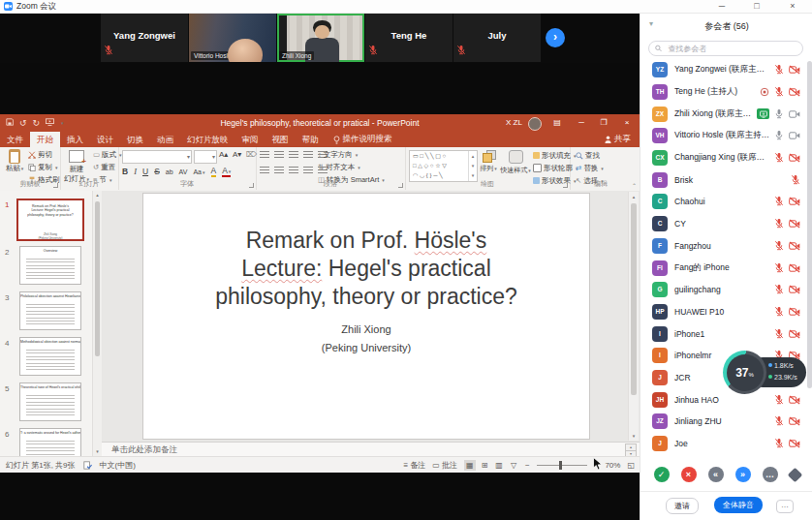 Image resolution: width=812 pixels, height=520 pixels. What do you see at coordinates (785, 506) in the screenshot?
I see `more-options-button: …` at bounding box center [785, 506].